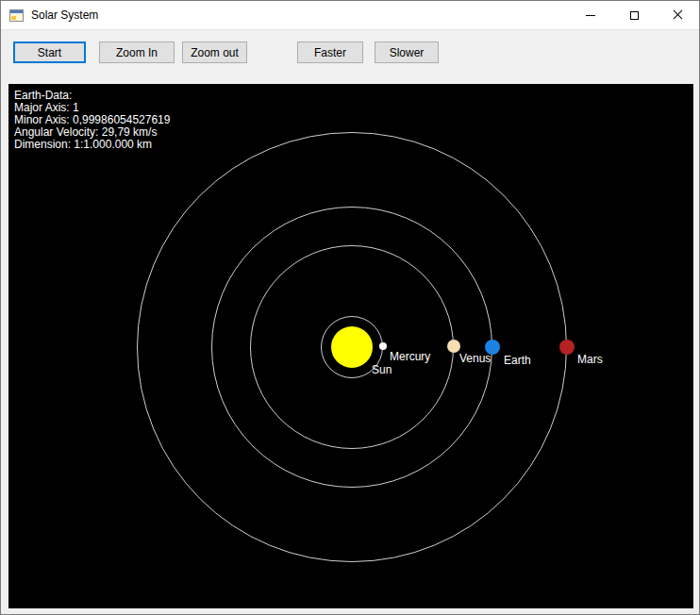 The image size is (700, 615). What do you see at coordinates (92, 121) in the screenshot?
I see `earth-data-panel: Earth-Data: Major Axis: 1 Minor Axis: 0,…` at bounding box center [92, 121].